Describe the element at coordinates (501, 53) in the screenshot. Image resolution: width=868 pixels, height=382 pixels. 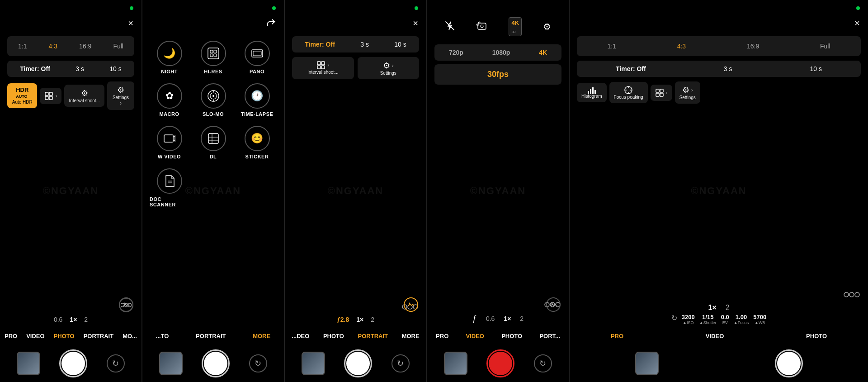
I see `res-1080p: 1080p` at that location.